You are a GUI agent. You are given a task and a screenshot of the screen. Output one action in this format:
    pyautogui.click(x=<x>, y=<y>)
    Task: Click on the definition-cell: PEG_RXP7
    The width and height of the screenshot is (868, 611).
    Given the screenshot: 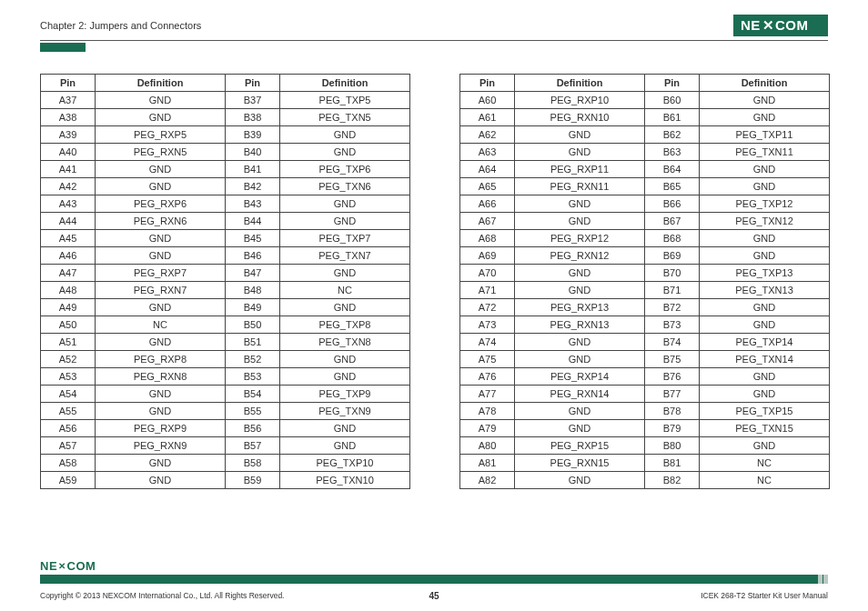 What is the action you would take?
    pyautogui.click(x=160, y=273)
    